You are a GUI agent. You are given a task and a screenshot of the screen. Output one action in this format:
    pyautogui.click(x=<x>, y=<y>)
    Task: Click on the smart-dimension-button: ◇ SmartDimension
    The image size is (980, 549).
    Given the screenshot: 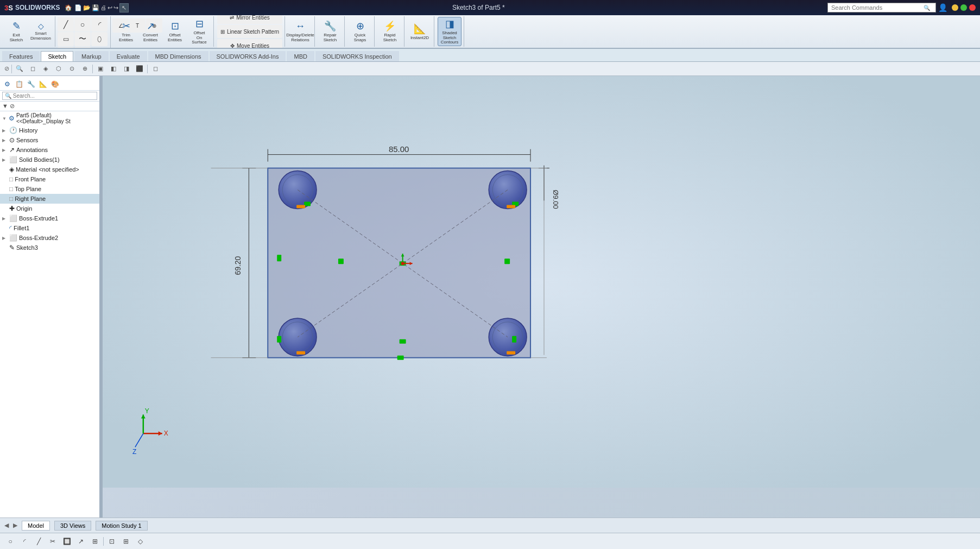 What is the action you would take?
    pyautogui.click(x=41, y=31)
    